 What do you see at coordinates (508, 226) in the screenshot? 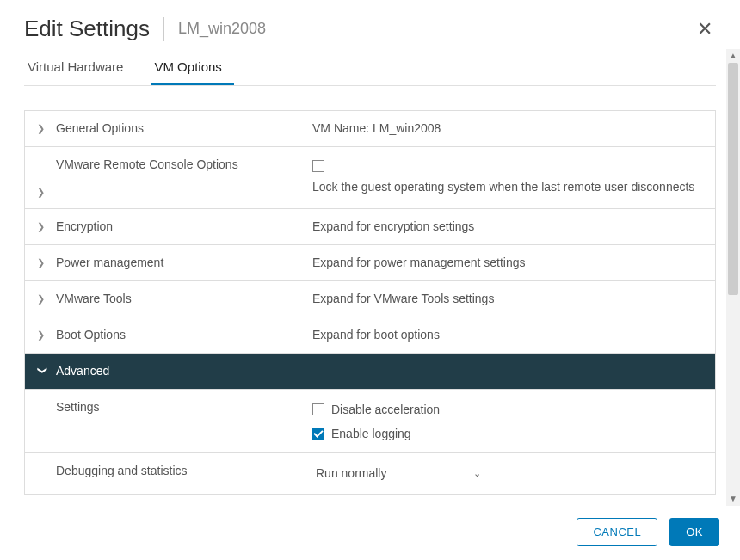
I see `section-summary: Expand for encryption settings` at bounding box center [508, 226].